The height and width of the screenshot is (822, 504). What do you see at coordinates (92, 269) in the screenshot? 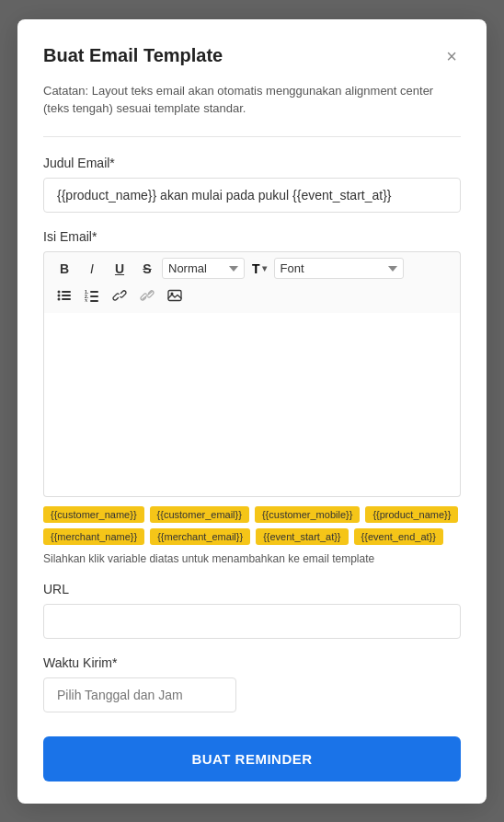
I see `italic-button: I` at bounding box center [92, 269].